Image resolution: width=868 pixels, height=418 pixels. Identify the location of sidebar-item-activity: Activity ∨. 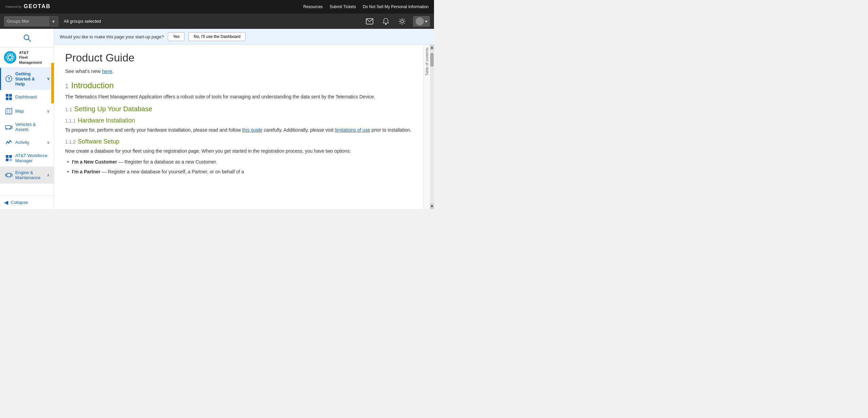
(27, 142).